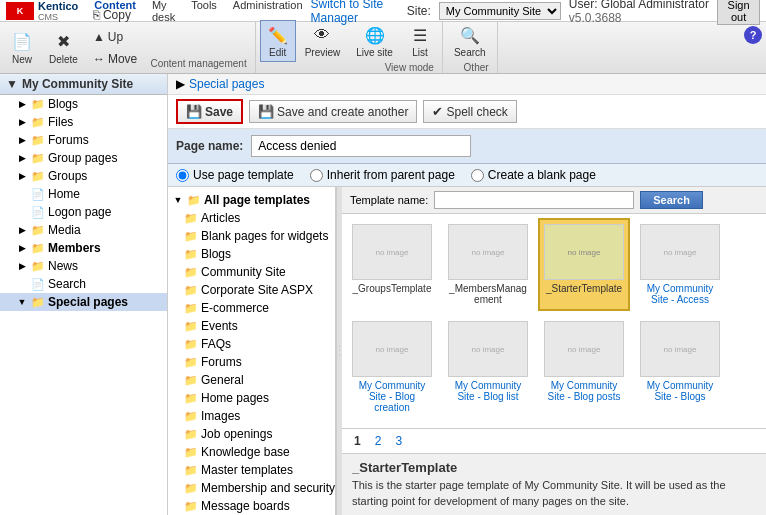  Describe the element at coordinates (128, 48) in the screenshot. I see `content-management-section: 📄 New ✖ Delete ⎘ Copy ▲ Up` at that location.